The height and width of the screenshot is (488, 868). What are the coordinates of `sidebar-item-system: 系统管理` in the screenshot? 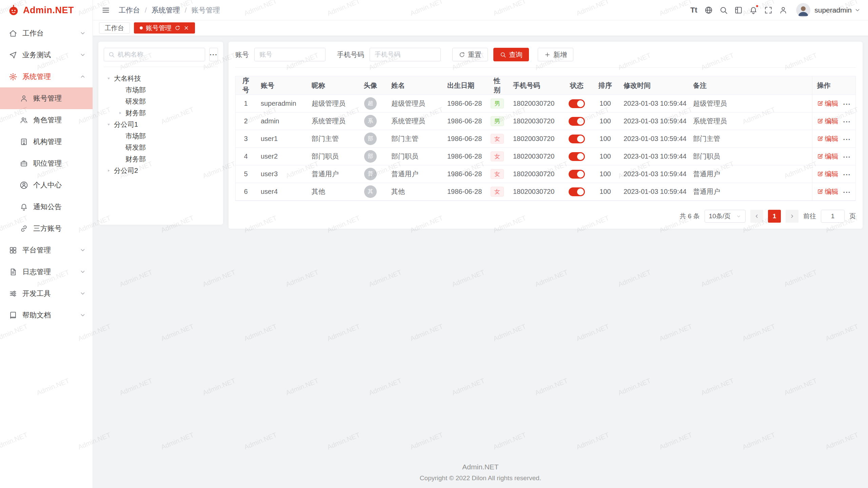 It's located at (46, 77).